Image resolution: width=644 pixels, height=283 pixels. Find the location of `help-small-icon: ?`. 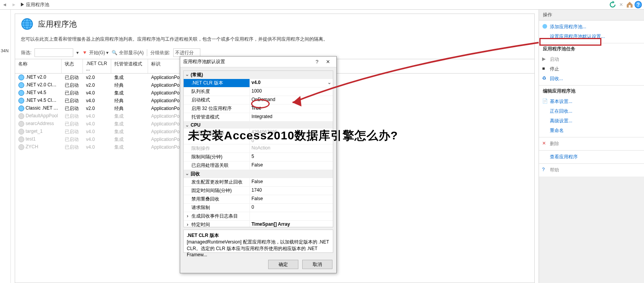

help-small-icon: ? is located at coordinates (545, 170).